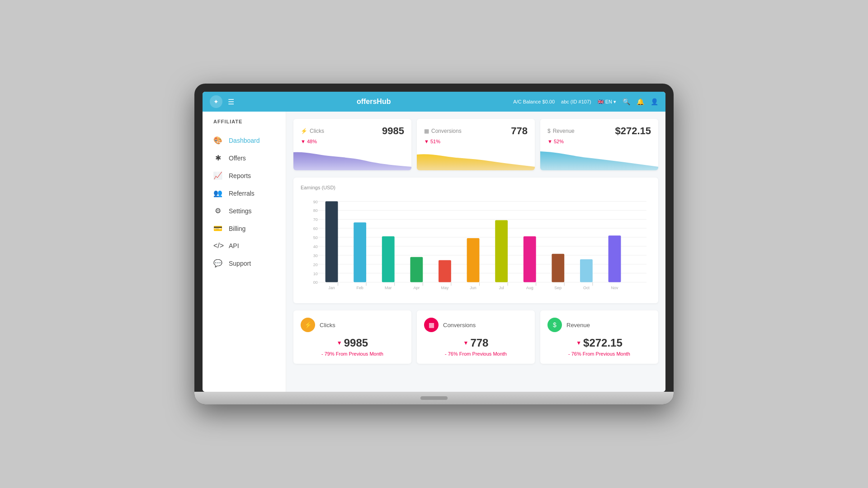  I want to click on sidebar: AFFILIATE 🎨 Dashboard ✱ Offers 📈 Reports…, so click(244, 252).